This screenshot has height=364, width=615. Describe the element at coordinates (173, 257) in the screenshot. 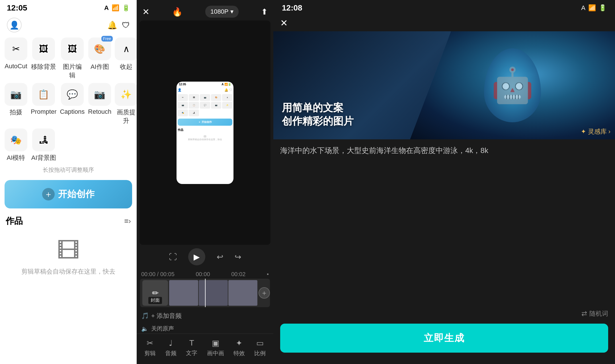

I see `fullscreen-icon: ⛶` at that location.